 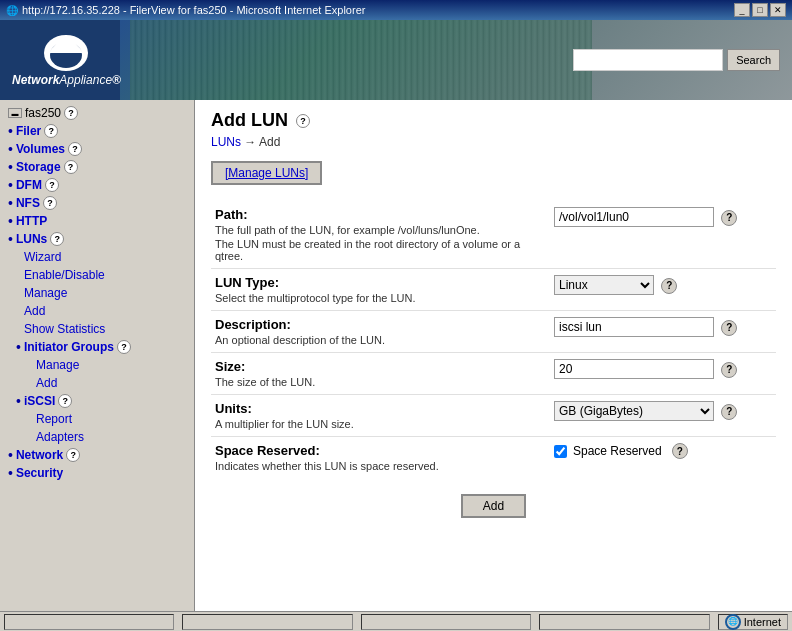 I want to click on sidebar-item-filer: • Filer ?, so click(x=97, y=131).